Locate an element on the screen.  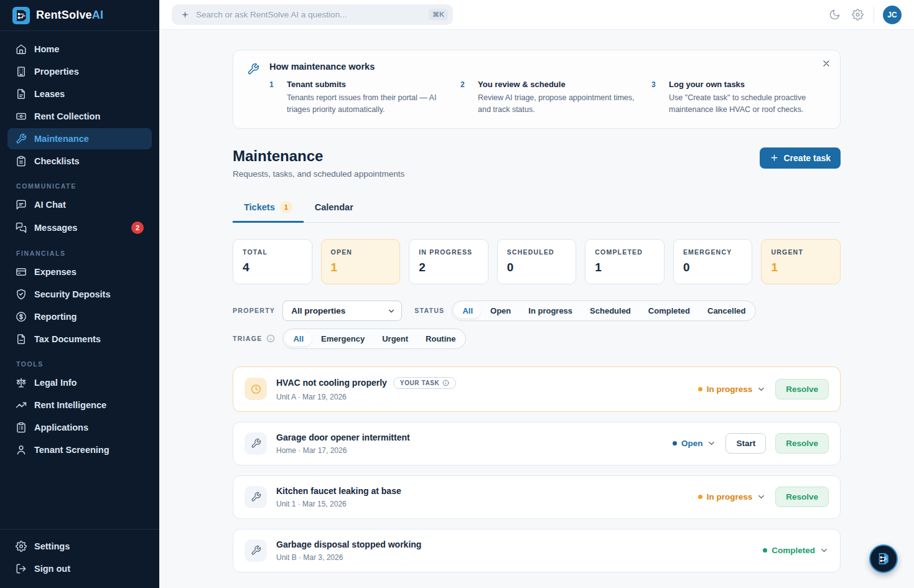
search-input is located at coordinates (309, 15).